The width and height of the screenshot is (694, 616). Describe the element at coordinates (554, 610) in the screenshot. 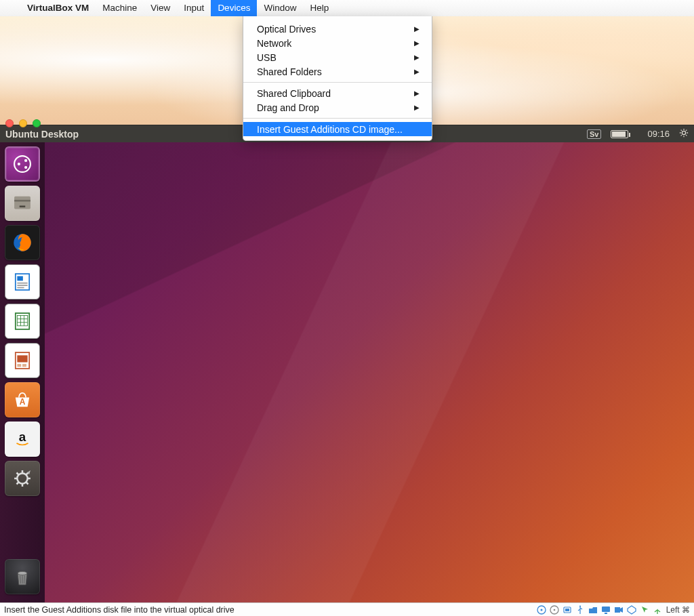

I see `status-hdd-icon` at that location.